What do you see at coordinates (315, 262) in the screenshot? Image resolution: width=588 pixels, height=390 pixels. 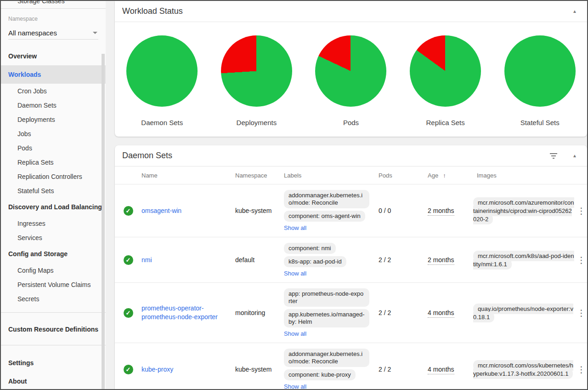 I see `label-chip: k8s-app: aad-pod-id` at bounding box center [315, 262].